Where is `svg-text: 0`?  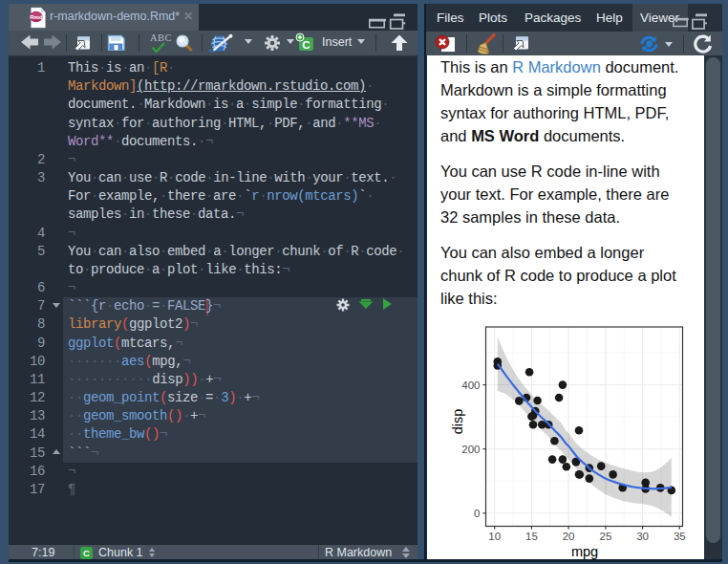 svg-text: 0 is located at coordinates (477, 513).